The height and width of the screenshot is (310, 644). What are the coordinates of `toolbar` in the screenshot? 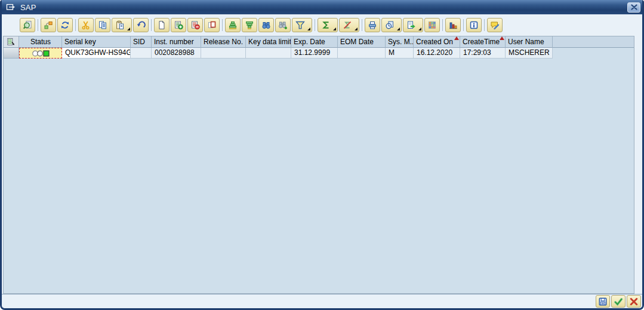 It's located at (329, 25).